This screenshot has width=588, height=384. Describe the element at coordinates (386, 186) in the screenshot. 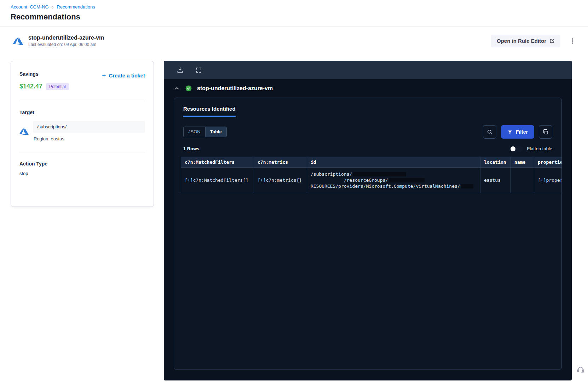

I see `id-line-3: RESOURCES/providers/Microsoft.Compute/vi…` at that location.